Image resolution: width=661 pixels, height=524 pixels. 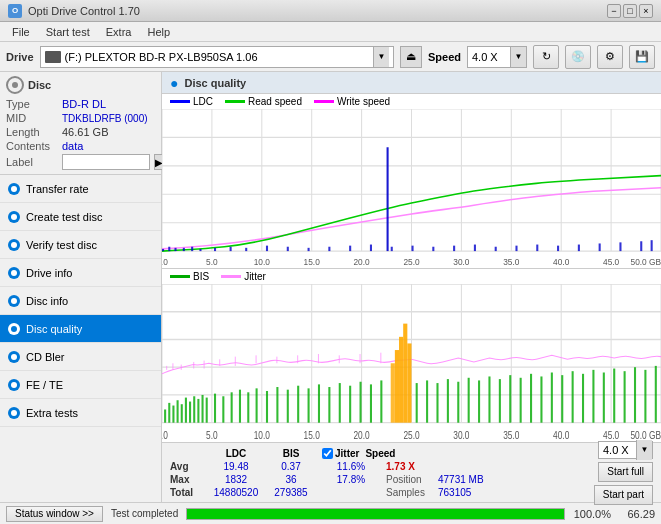 What do you see at coordinates (614, 11) in the screenshot?
I see `minimize-button: −` at bounding box center [614, 11].